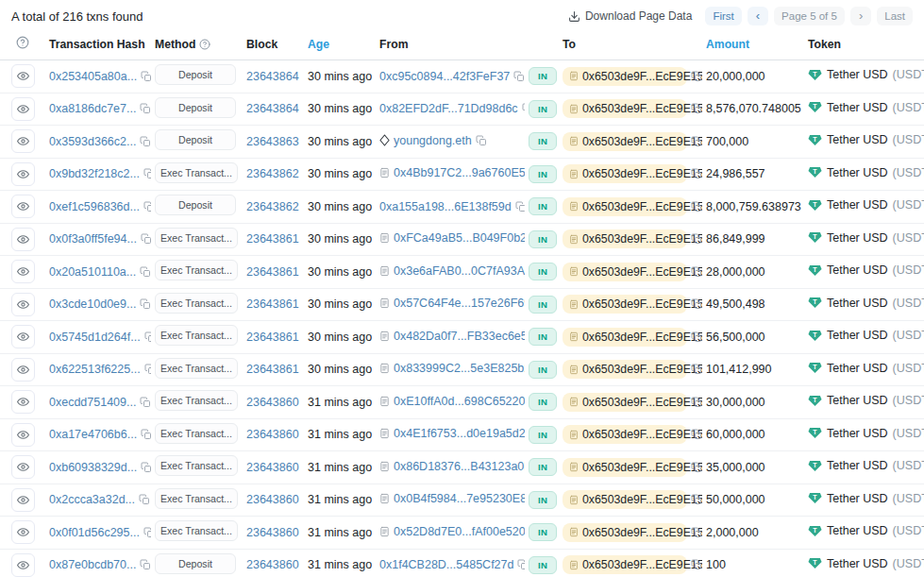  What do you see at coordinates (92, 304) in the screenshot?
I see `txn-hash-link: 0x3cde10d0e9...` at bounding box center [92, 304].